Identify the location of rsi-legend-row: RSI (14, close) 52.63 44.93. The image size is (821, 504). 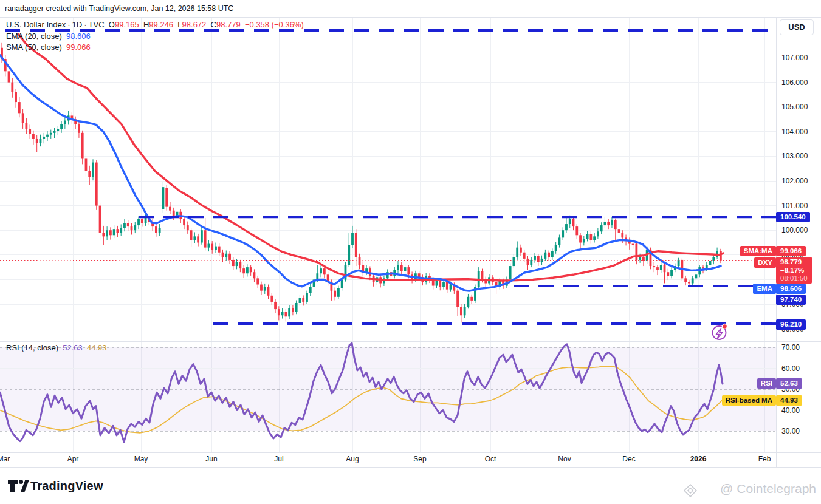
(57, 347).